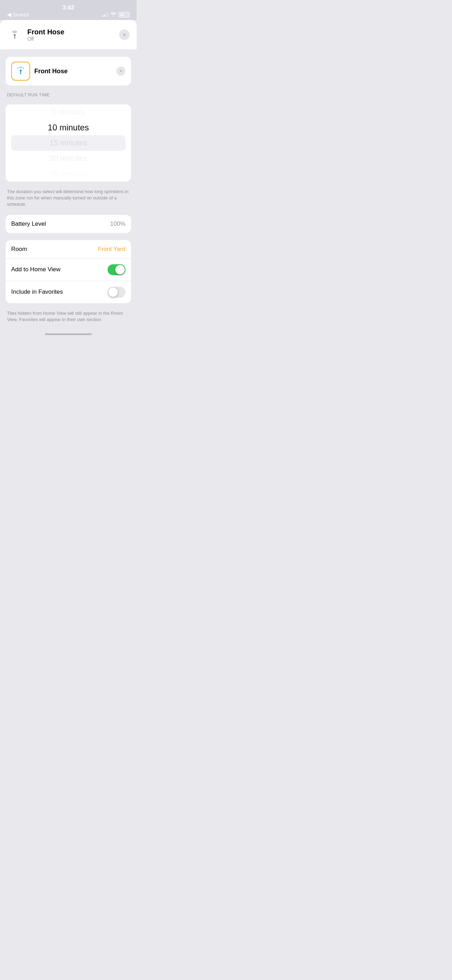  What do you see at coordinates (68, 224) in the screenshot?
I see `battery-row: Battery Level 100%` at bounding box center [68, 224].